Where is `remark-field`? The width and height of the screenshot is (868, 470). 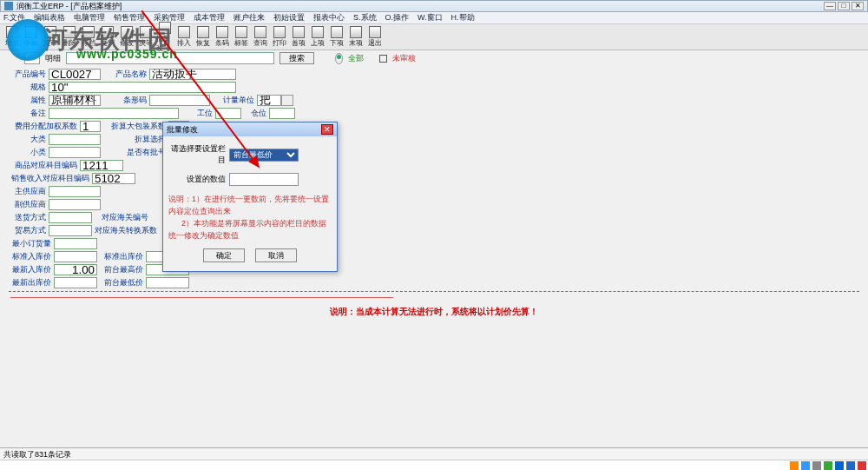 remark-field is located at coordinates (114, 113).